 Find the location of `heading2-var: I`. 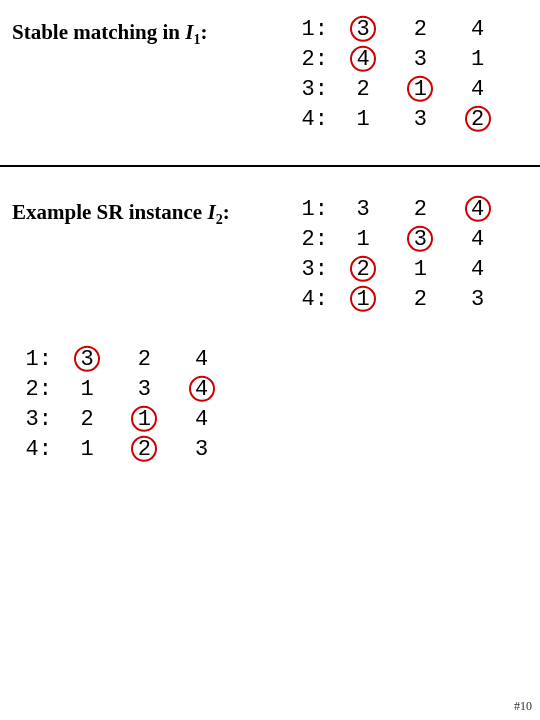

heading2-var: I is located at coordinates (211, 212).